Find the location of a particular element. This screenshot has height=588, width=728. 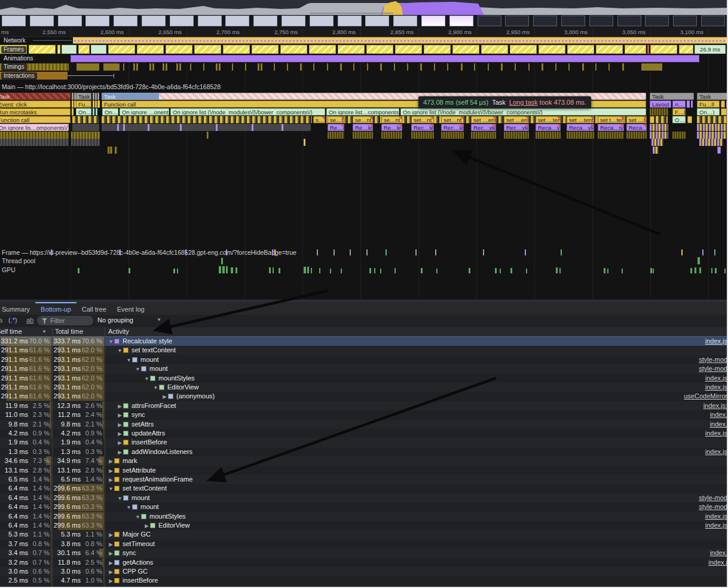

flame-bar: set…nt is located at coordinates (452, 120).